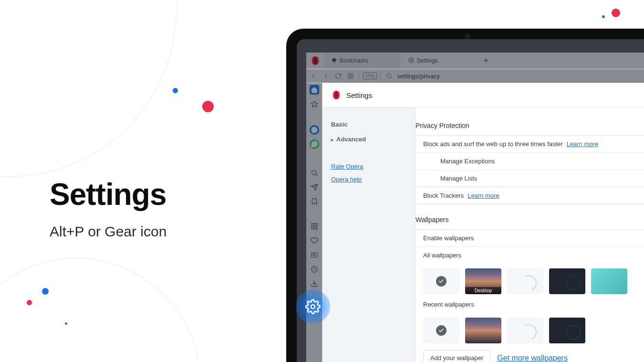 This screenshot has height=362, width=644. Describe the element at coordinates (314, 284) in the screenshot. I see `download-icon` at that location.